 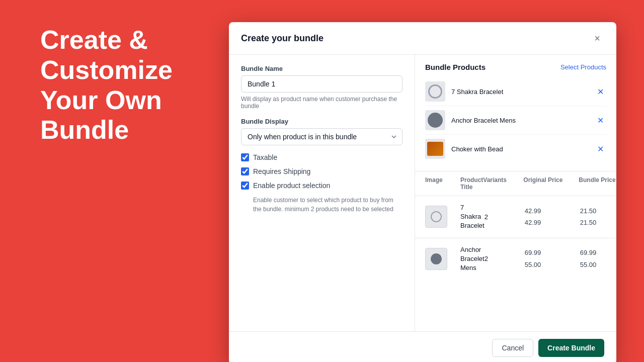 What do you see at coordinates (523, 149) in the screenshot?
I see `product-chip-name-3: Choker with Bead` at bounding box center [523, 149].